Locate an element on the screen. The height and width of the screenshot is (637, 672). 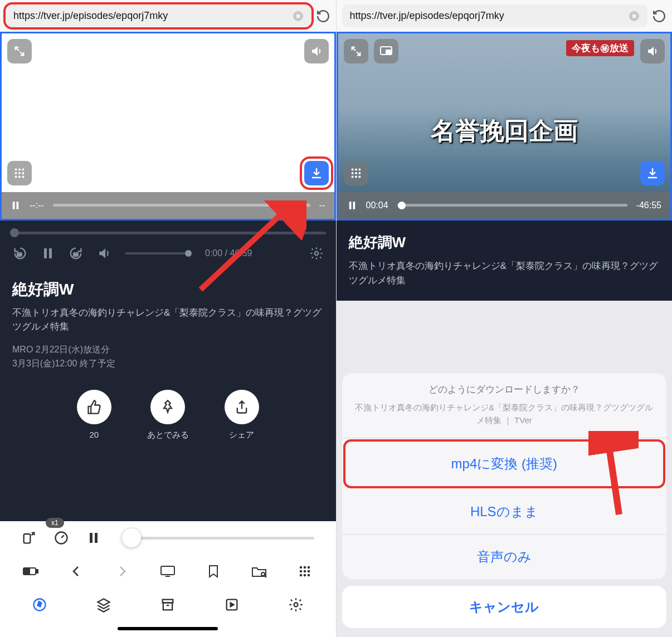
rewind-10-icon: 10 is located at coordinates (20, 253).